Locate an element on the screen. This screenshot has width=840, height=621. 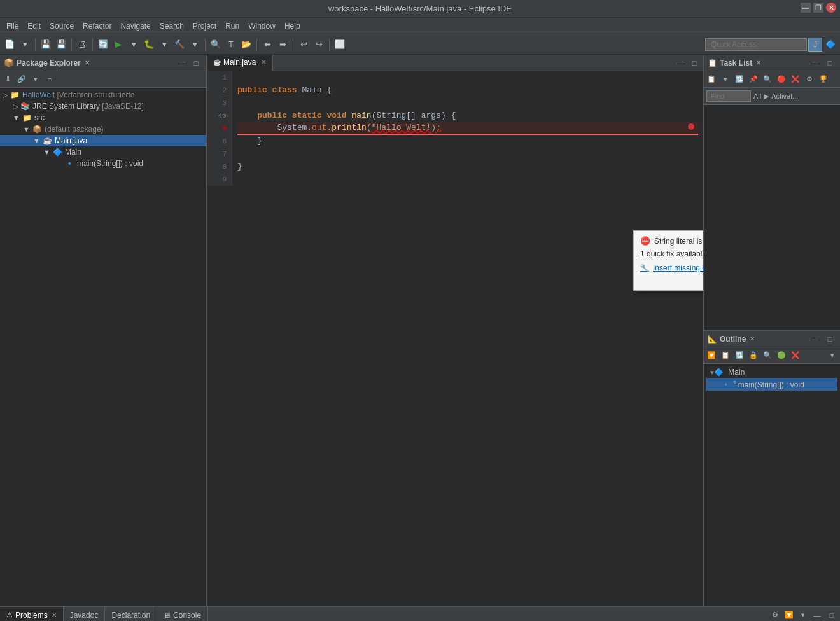
out-btn-5: 🔍 is located at coordinates (767, 356).